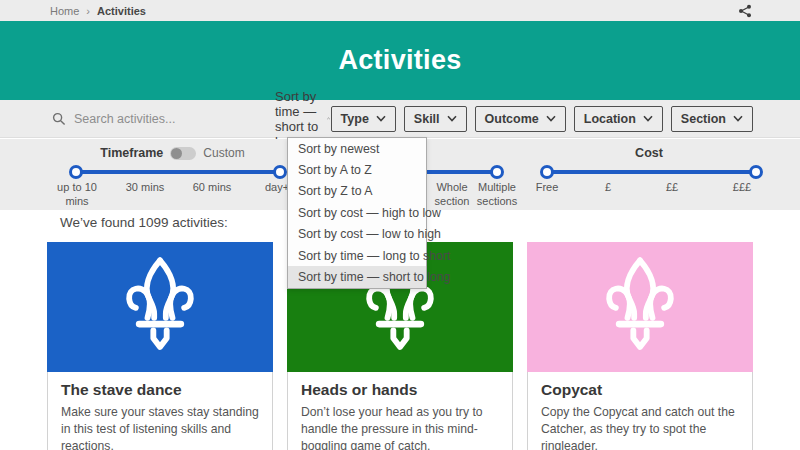 The image size is (800, 450). I want to click on tick-label: 60 mins, so click(212, 188).